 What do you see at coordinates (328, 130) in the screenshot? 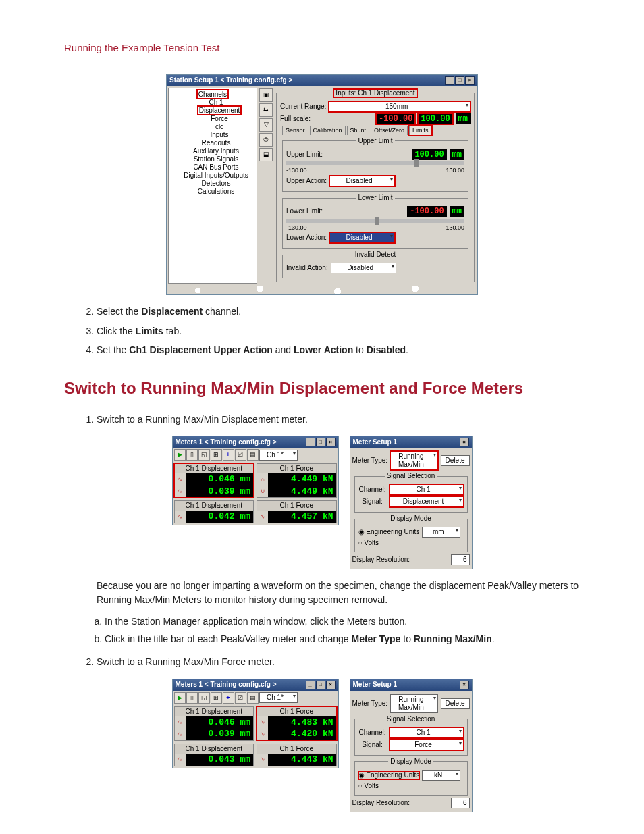
I see `tab-calibration: Calibration` at bounding box center [328, 130].